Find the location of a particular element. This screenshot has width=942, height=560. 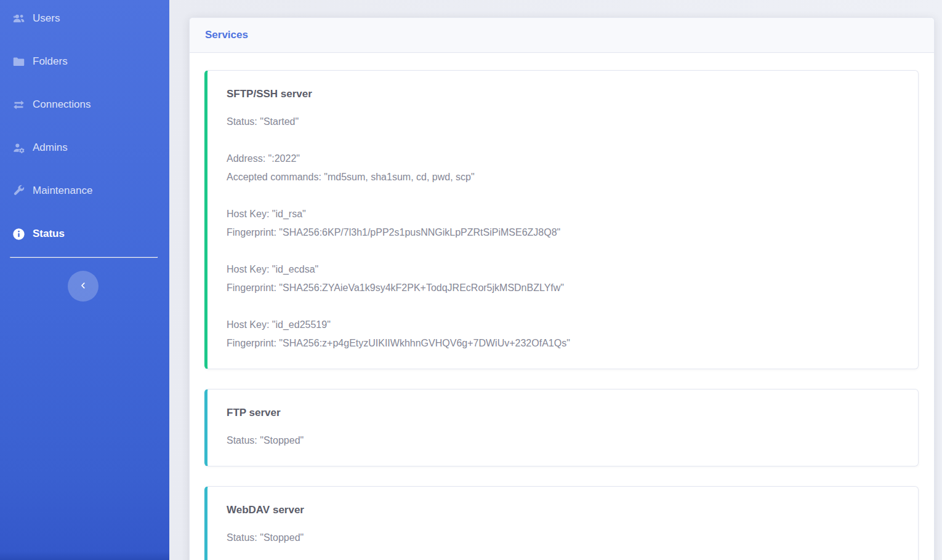

user-gear-icon is located at coordinates (18, 148).